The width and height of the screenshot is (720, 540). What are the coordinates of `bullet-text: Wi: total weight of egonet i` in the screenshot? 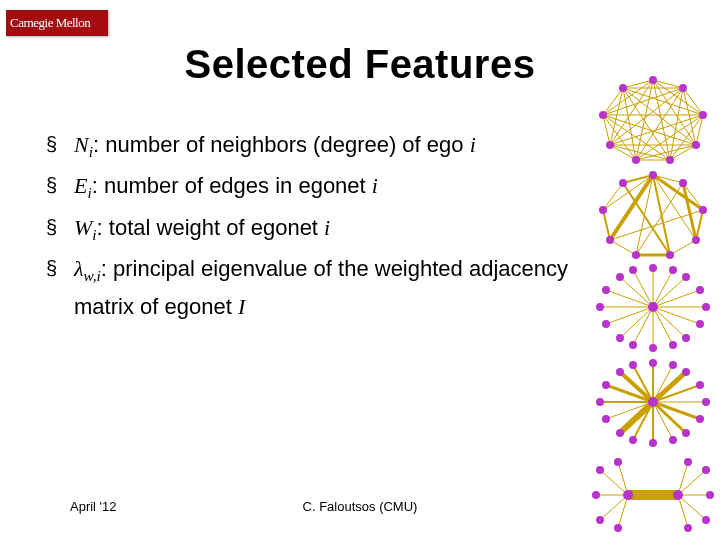 It's located at (202, 230).